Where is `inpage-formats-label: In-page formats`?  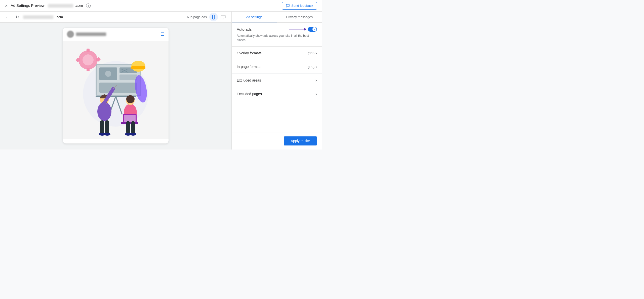
inpage-formats-label: In-page formats is located at coordinates (249, 67).